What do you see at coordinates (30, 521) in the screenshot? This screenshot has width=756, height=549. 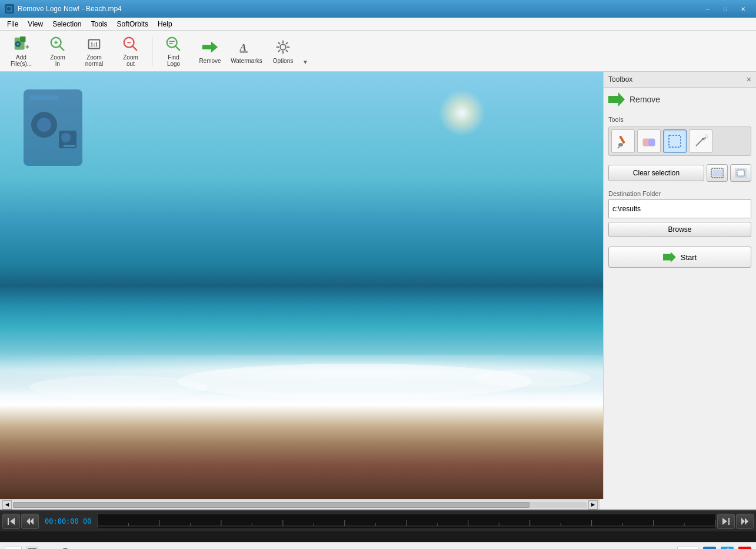 I see `prev-frame-button` at bounding box center [30, 521].